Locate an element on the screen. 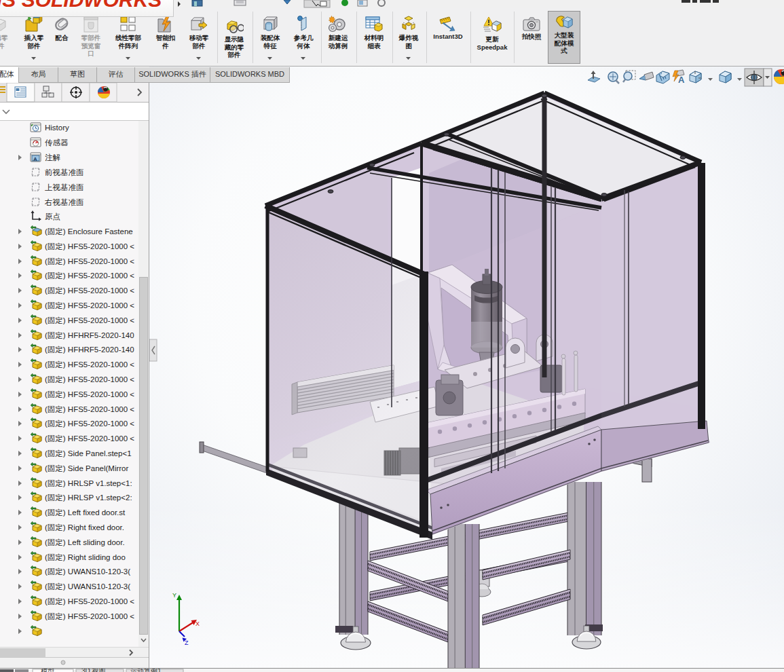 Image resolution: width=784 pixels, height=672 pixels. svg-text: 运动算例1 is located at coordinates (146, 671).